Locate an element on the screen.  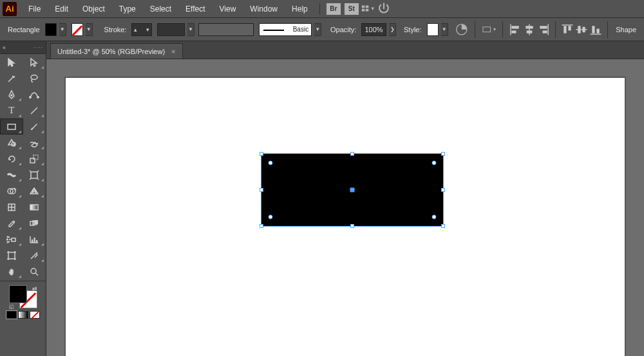
type-tool: T◢ is located at coordinates (12, 111).